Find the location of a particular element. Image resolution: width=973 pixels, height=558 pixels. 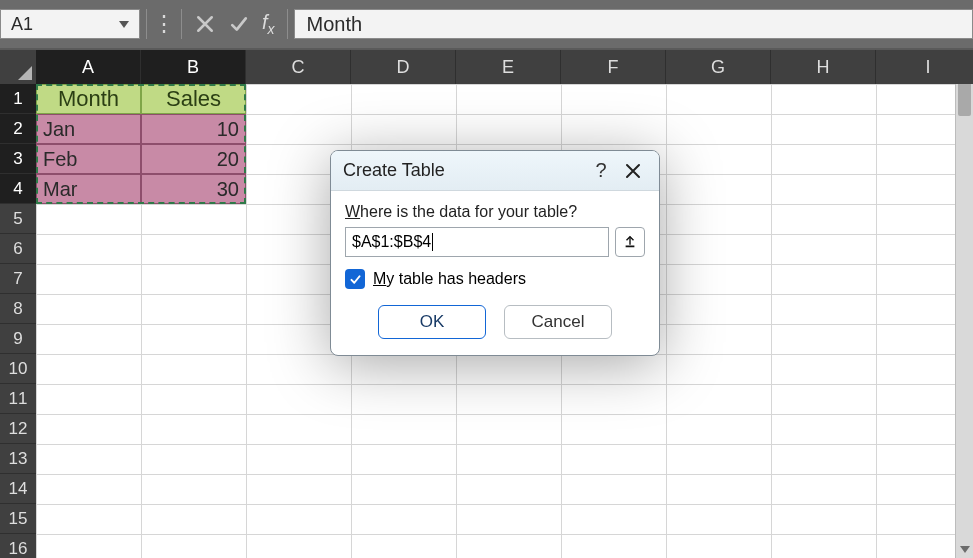

dialog-title: Create Table is located at coordinates (394, 170).